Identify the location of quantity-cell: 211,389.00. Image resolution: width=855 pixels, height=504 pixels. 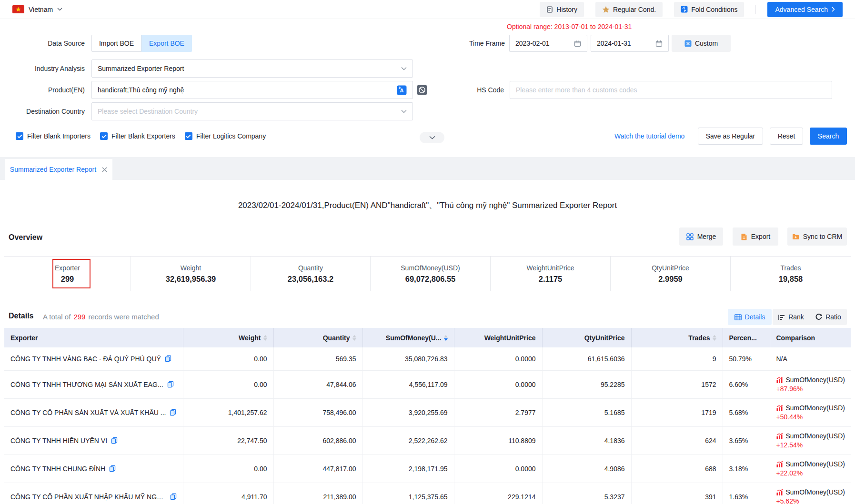
(318, 493).